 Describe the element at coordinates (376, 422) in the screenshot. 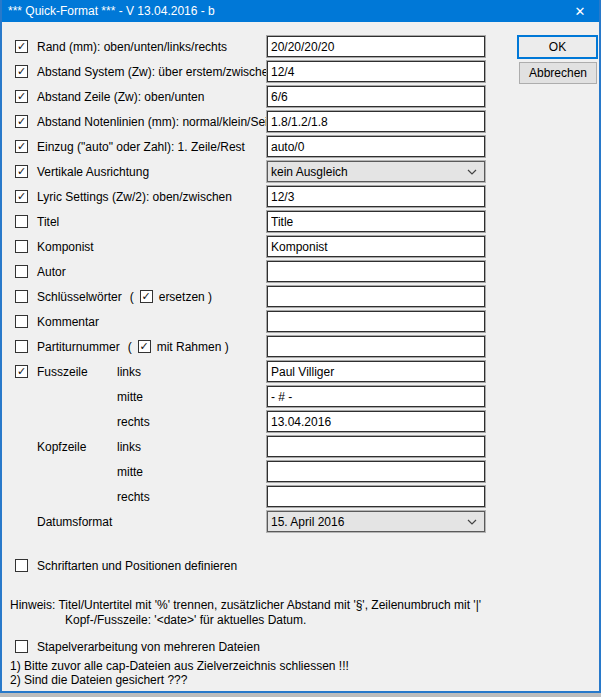

I see `footer-right-input` at that location.